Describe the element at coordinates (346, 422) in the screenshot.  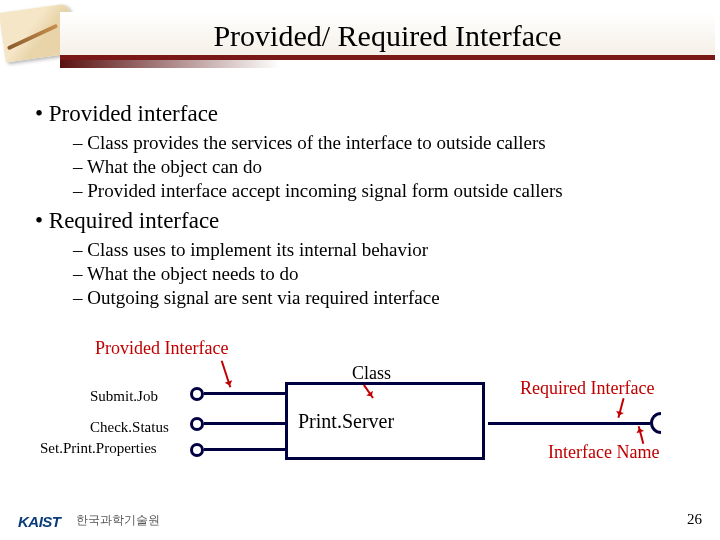
I see `class-name: Print.Server` at that location.